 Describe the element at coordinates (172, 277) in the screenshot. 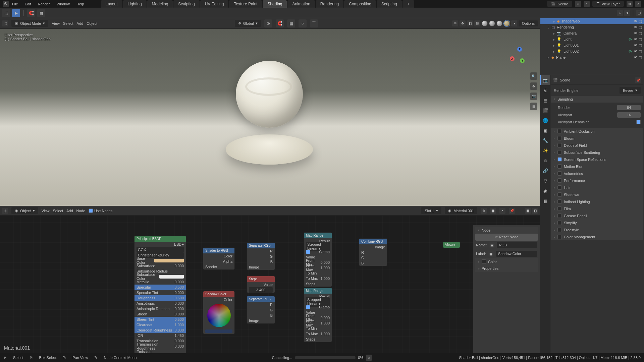

I see `sss-color-swatch` at that location.